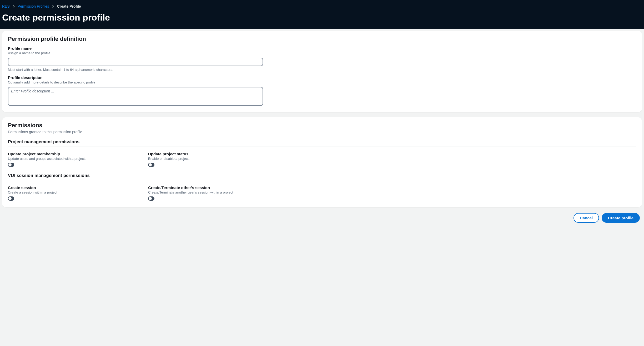 The image size is (644, 346). Describe the element at coordinates (151, 199) in the screenshot. I see `toggle-terminate-others-session` at that location.